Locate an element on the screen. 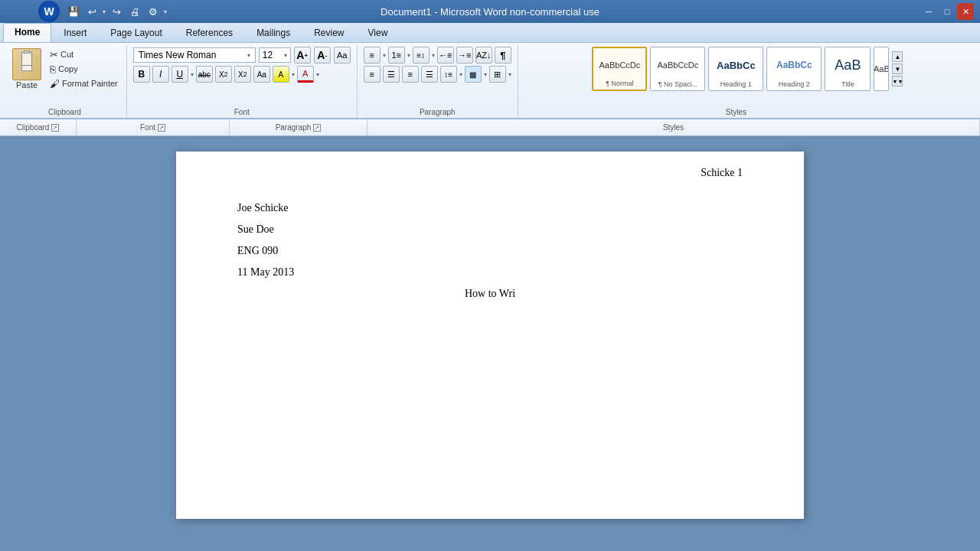 This screenshot has height=551, width=980. multilevel-button: ≡↕ is located at coordinates (421, 55).